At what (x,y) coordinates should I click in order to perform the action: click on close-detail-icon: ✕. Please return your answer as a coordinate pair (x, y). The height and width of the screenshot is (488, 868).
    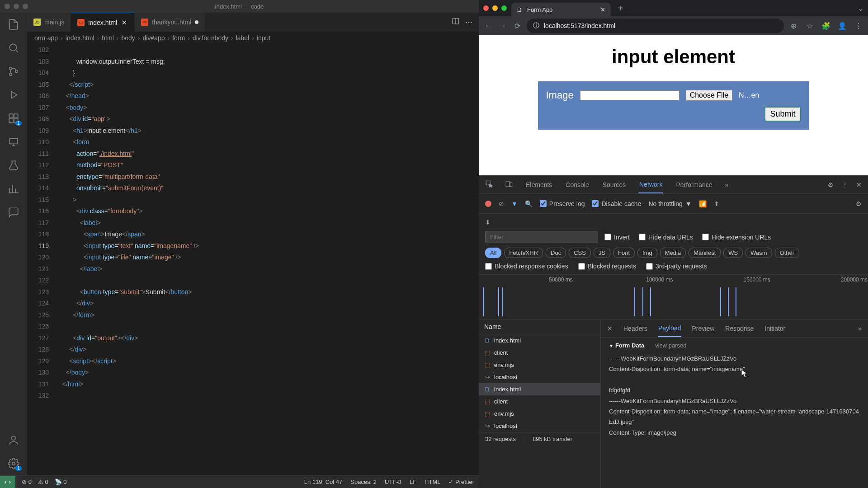
    Looking at the image, I should click on (610, 328).